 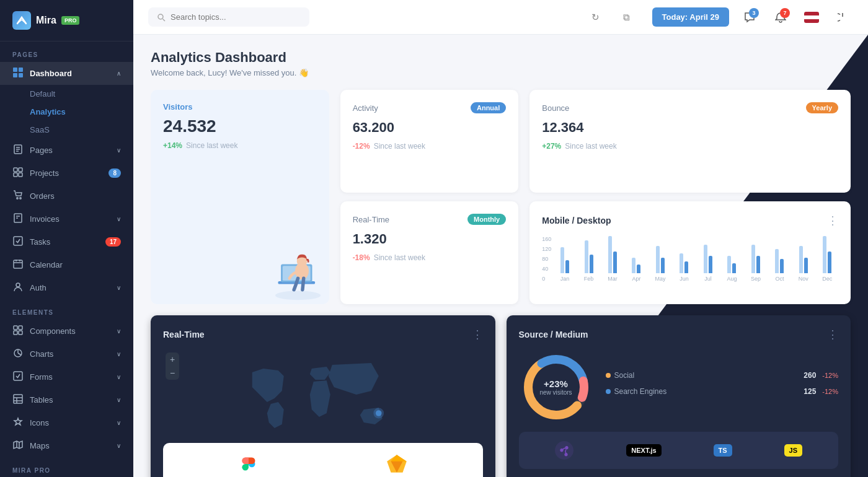 What do you see at coordinates (323, 460) in the screenshot?
I see `logos-light-card` at bounding box center [323, 460].